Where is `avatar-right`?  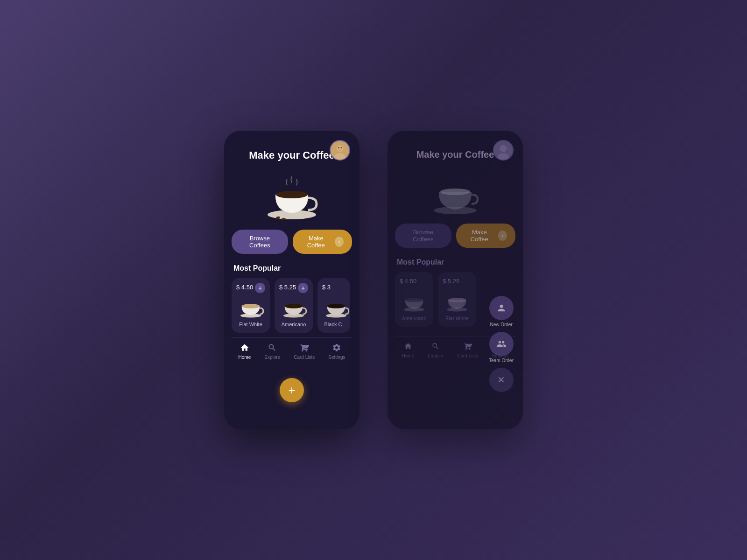
avatar-right is located at coordinates (503, 150).